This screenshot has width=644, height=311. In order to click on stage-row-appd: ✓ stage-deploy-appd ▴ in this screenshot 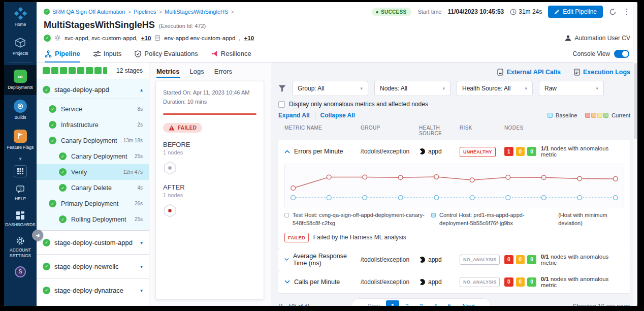, I will do `click(92, 89)`.